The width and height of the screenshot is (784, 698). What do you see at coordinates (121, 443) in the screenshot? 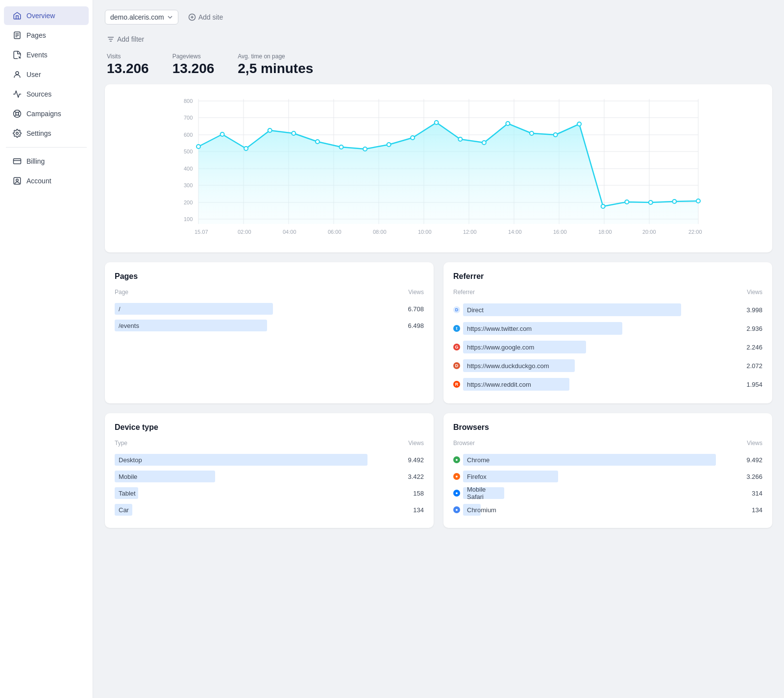
I see `device-col-type: Type` at bounding box center [121, 443].